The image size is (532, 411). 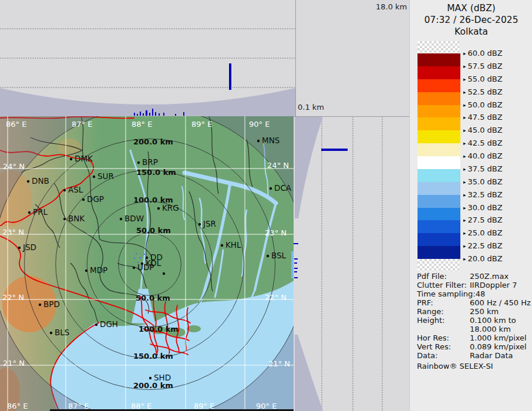 What do you see at coordinates (99, 270) in the screenshot?
I see `city-label: MDP` at bounding box center [99, 270].